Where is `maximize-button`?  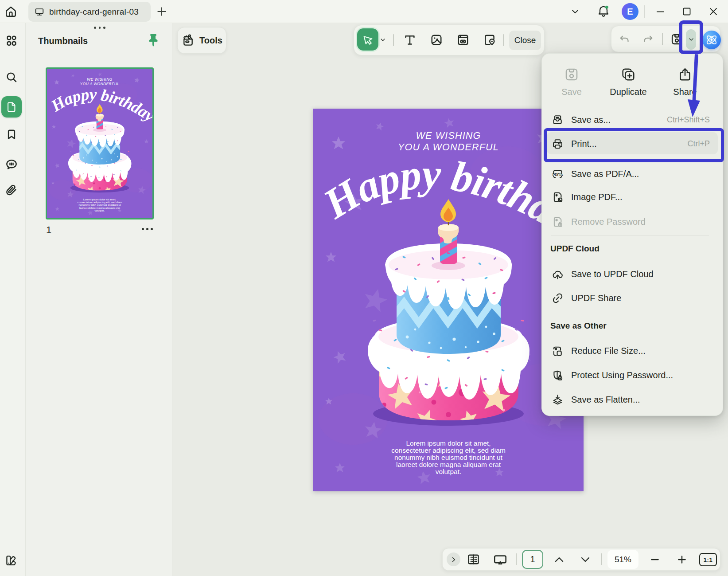 maximize-button is located at coordinates (687, 12).